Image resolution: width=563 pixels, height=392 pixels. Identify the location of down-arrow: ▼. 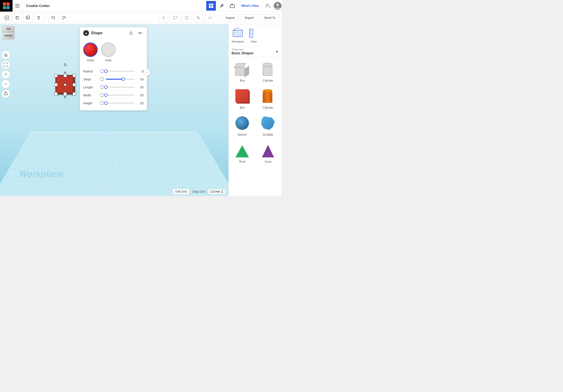
(65, 97).